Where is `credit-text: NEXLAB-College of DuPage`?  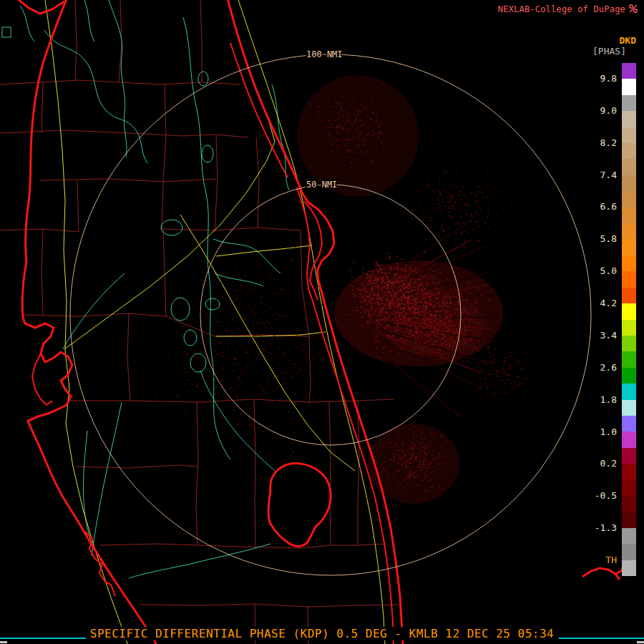
credit-text: NEXLAB-College of DuPage is located at coordinates (562, 9).